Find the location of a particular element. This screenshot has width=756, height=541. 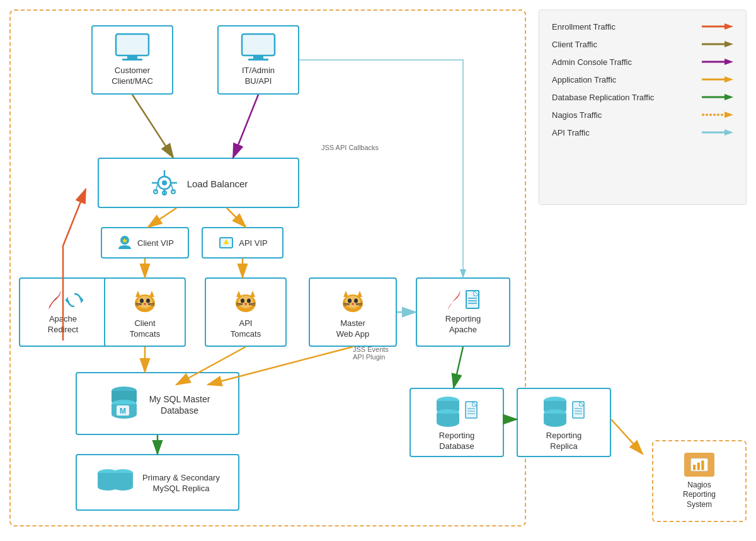

legend-label-admin-console: Admin Console Traffic is located at coordinates (627, 62).